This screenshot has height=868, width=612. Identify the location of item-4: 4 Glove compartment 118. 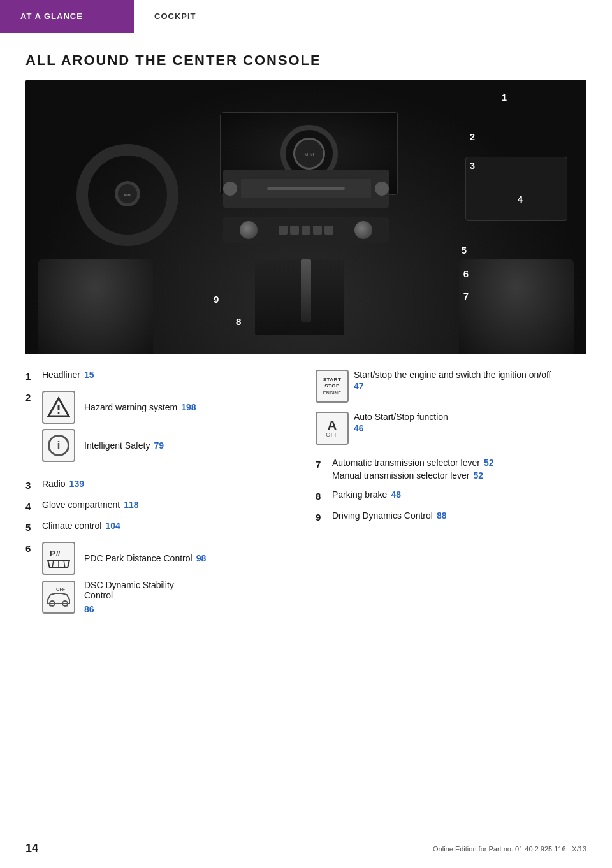
(161, 506).